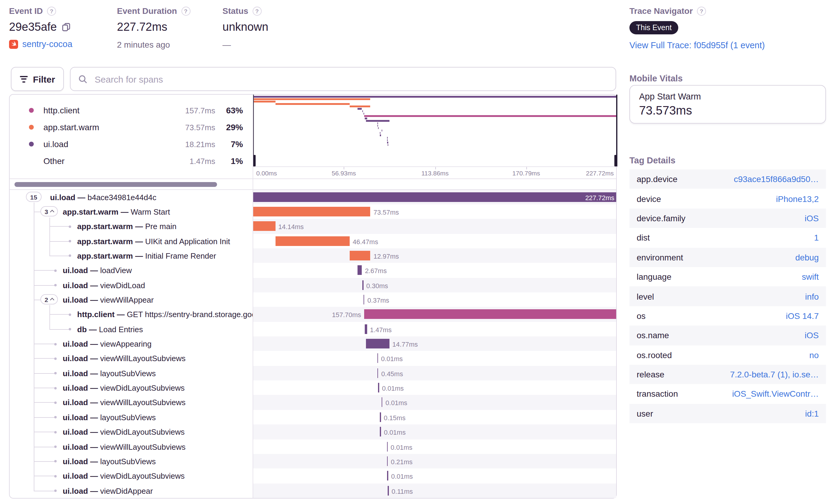  I want to click on span-bar-cell: 14.14ms, so click(434, 226).